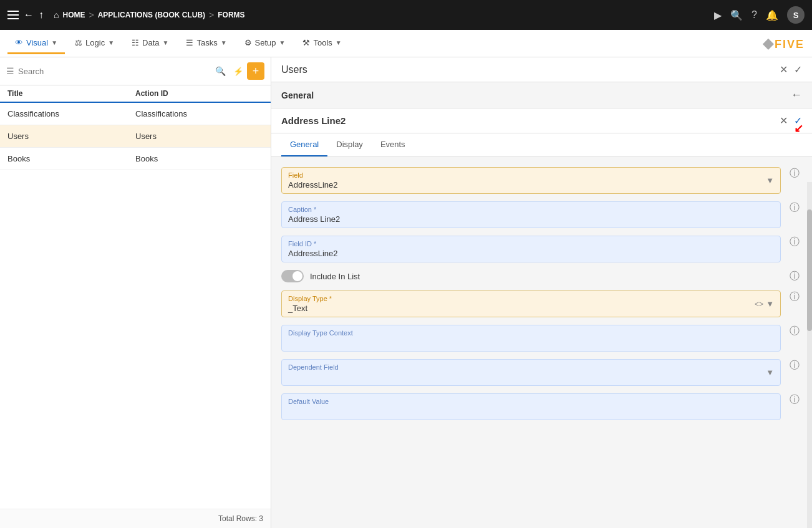  Describe the element at coordinates (206, 44) in the screenshot. I see `tab-tasks: ☰ Tasks ▼` at that location.